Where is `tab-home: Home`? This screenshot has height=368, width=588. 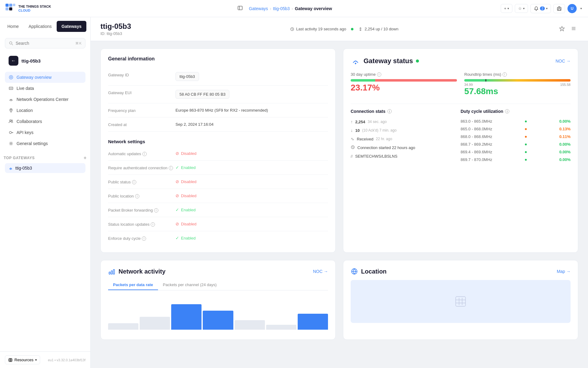
tab-home: Home is located at coordinates (13, 26).